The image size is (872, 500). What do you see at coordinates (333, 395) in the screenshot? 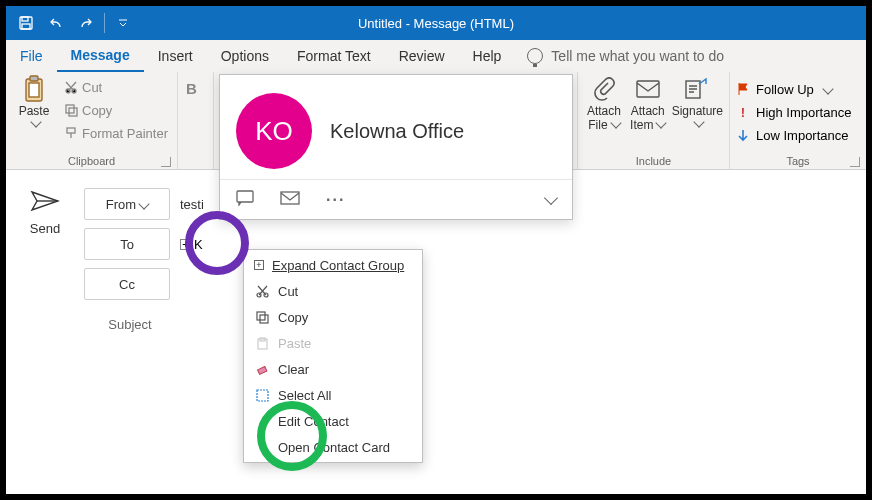
I see `ctx-select-all: Select All` at bounding box center [333, 395].